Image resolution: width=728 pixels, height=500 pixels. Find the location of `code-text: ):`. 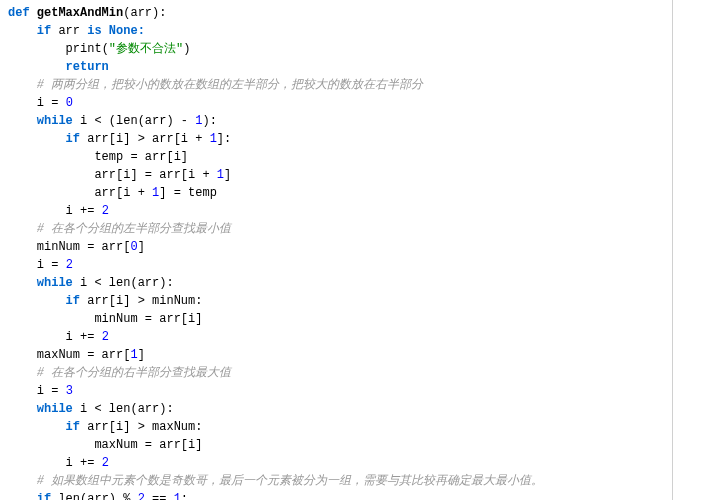

code-text: ): is located at coordinates (209, 121).